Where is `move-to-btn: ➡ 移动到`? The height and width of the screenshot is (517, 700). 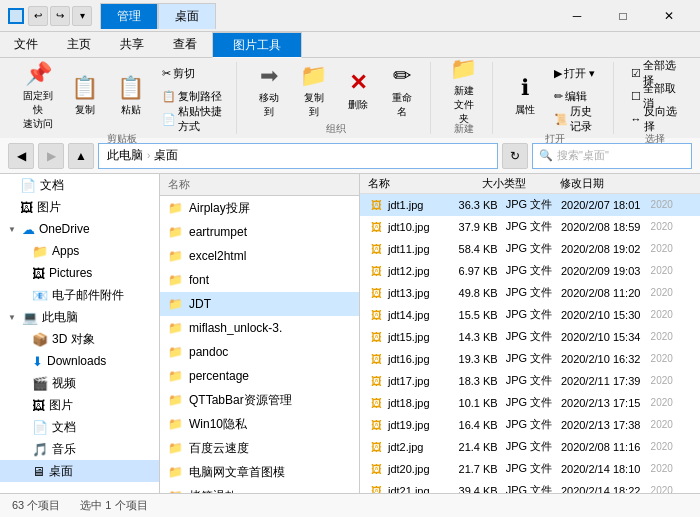 move-to-btn: ➡ 移动到 is located at coordinates (269, 91).